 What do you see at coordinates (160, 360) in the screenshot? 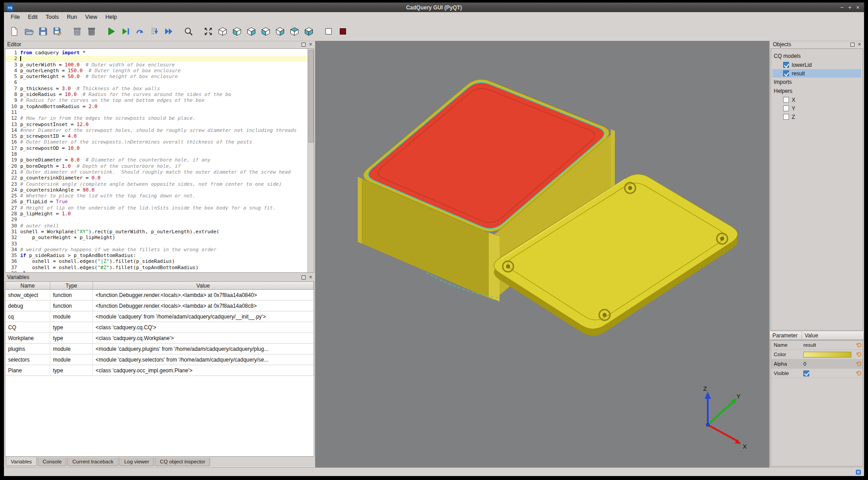
I see `variables-row-selectors: selectorsmodule<module 'cadquery.selecto…` at bounding box center [160, 360].